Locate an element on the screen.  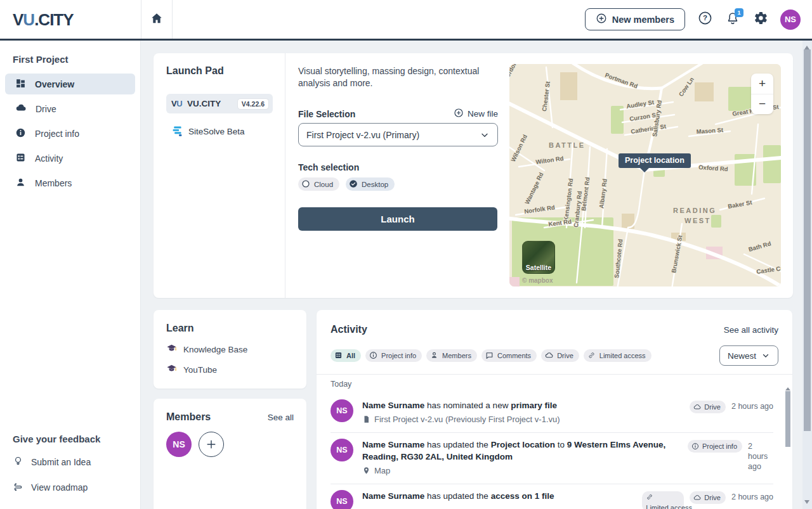
area-label-reading: READING is located at coordinates (695, 210).